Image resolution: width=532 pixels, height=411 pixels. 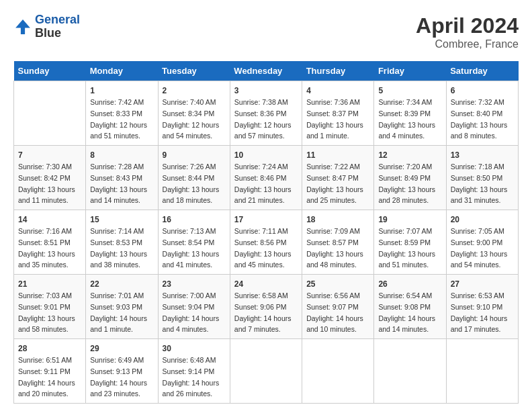 What do you see at coordinates (482, 307) in the screenshot?
I see `calendar-cell: 27Sunrise: 6:53 AMSunset: 9:10 PMDayligh…` at bounding box center [482, 307].